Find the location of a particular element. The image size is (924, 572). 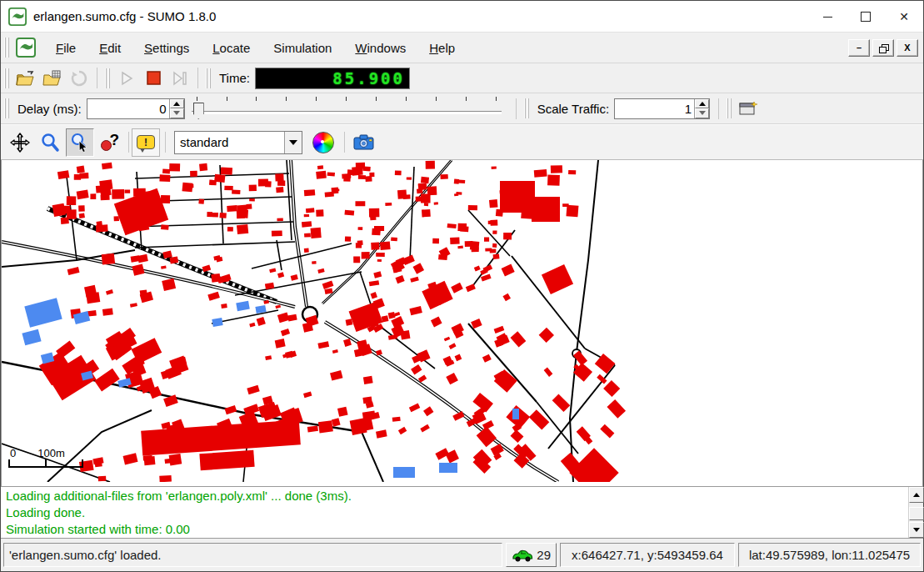

sumo-logo-icon-small is located at coordinates (26, 48).